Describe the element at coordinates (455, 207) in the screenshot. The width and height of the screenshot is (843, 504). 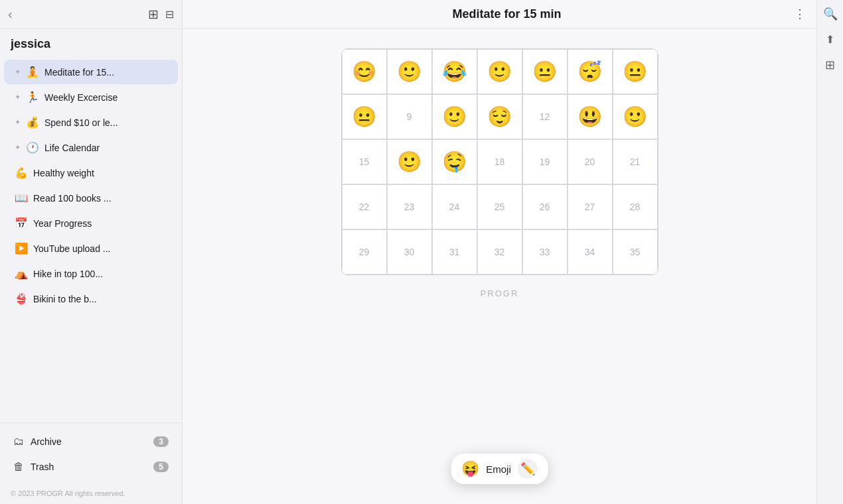
I see `grid-cell-24: 24` at that location.